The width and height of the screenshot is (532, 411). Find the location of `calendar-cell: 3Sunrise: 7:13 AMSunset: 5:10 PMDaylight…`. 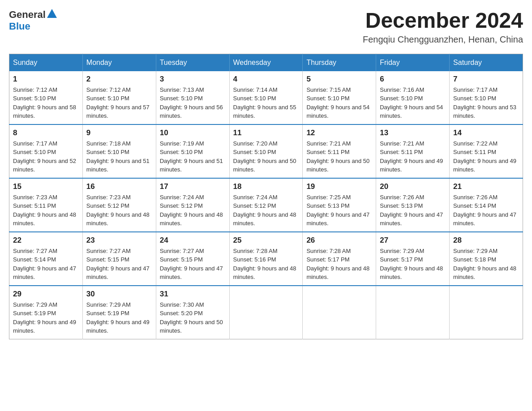

calendar-cell: 3Sunrise: 7:13 AMSunset: 5:10 PMDaylight… is located at coordinates (193, 98).